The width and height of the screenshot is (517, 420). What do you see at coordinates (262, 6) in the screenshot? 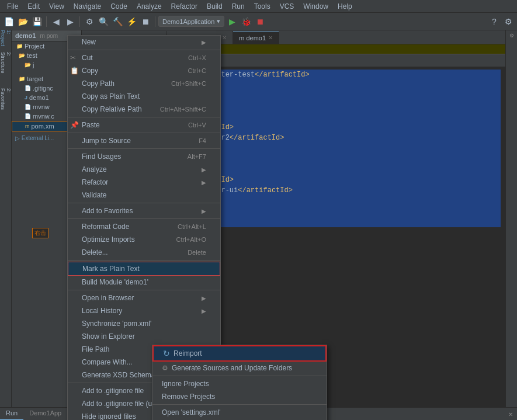
I see `menu-tools: Tools` at bounding box center [262, 6].